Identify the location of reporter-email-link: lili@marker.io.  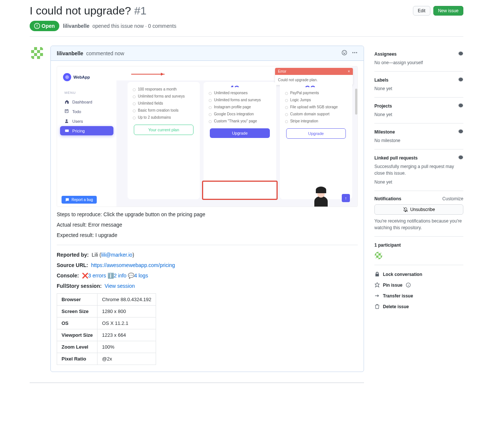
(117, 255).